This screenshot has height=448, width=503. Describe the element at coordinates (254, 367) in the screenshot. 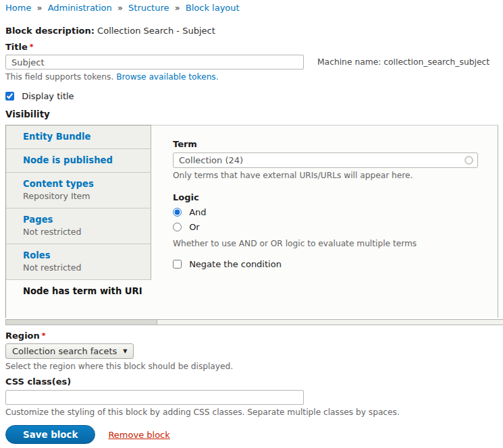

I see `region-description: Select the region where this block shoul…` at that location.